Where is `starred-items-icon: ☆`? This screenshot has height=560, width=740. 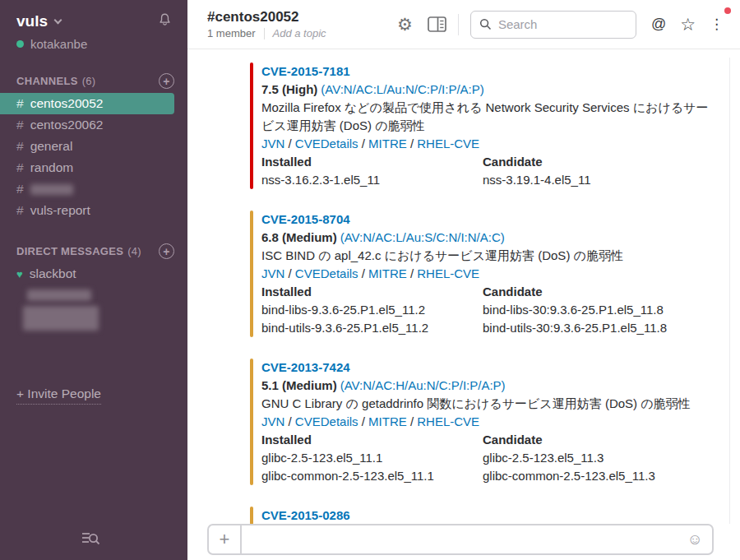 starred-items-icon: ☆ is located at coordinates (687, 25).